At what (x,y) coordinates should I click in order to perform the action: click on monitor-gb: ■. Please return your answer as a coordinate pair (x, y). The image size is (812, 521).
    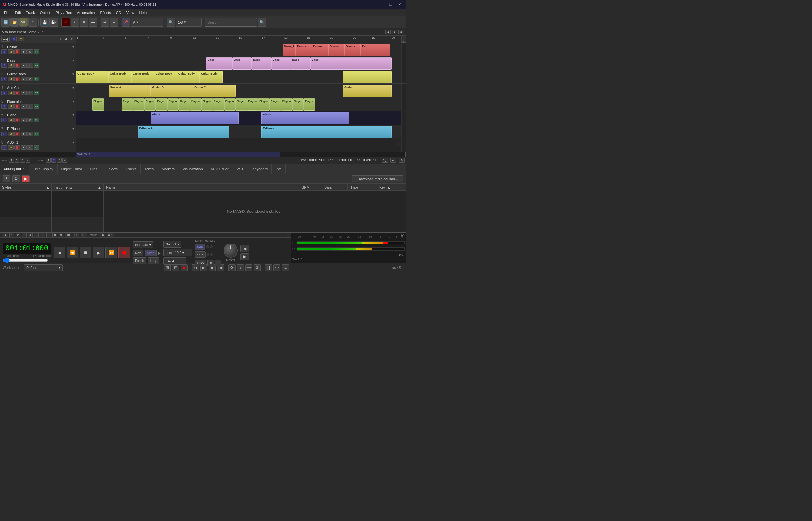
    Looking at the image, I should click on (24, 79).